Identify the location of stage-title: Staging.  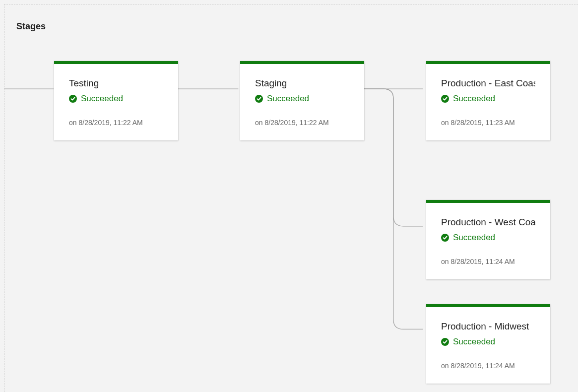
(302, 83).